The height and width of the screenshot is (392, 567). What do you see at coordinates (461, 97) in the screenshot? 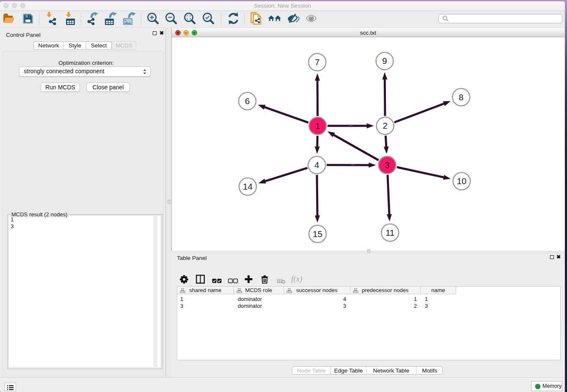
I see `svg-text: 8` at bounding box center [461, 97].